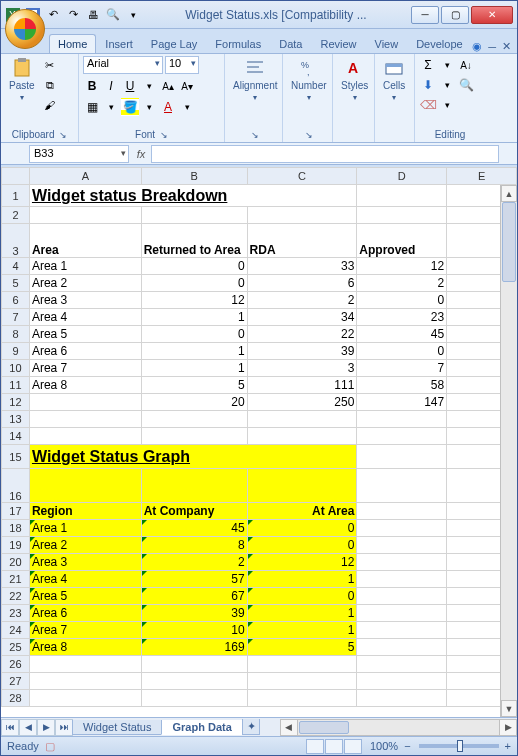 This screenshot has width=518, height=756. Describe the element at coordinates (260, 176) in the screenshot. I see `column-headers: A B C D E` at that location.